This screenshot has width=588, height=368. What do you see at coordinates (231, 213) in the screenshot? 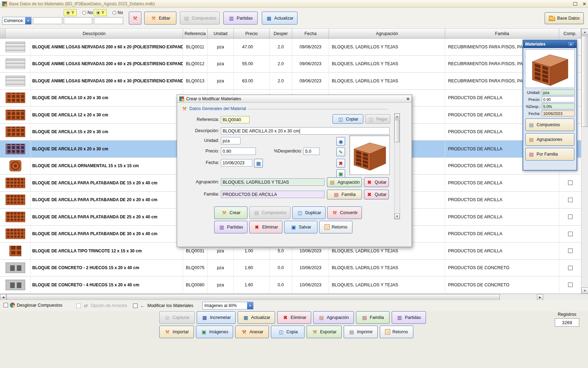
I see `dialog-action-button: ⚒ Crear` at bounding box center [231, 213].